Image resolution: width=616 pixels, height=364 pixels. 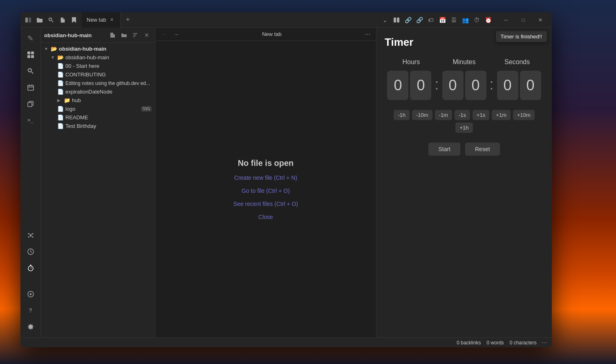 I want to click on status-more-button: ···, so click(x=544, y=343).